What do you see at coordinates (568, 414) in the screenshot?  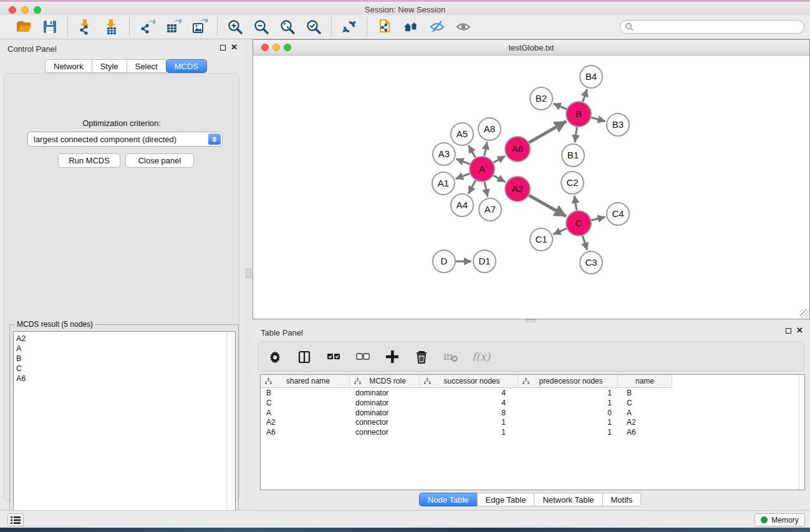 I see `cell-predecessor-nodes: 0` at bounding box center [568, 414].